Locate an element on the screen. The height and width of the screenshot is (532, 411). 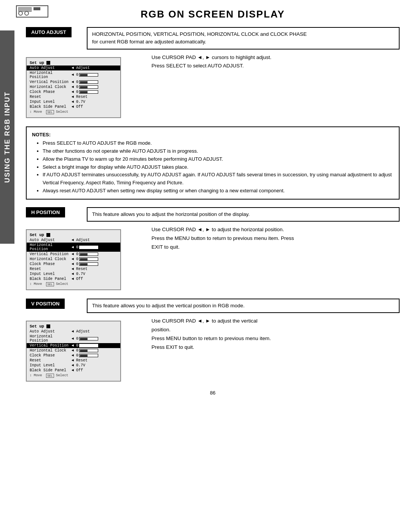
menu-screen-v: Set up Auto Adjust ◄ Adjust Horizontal P… is located at coordinates (73, 351).